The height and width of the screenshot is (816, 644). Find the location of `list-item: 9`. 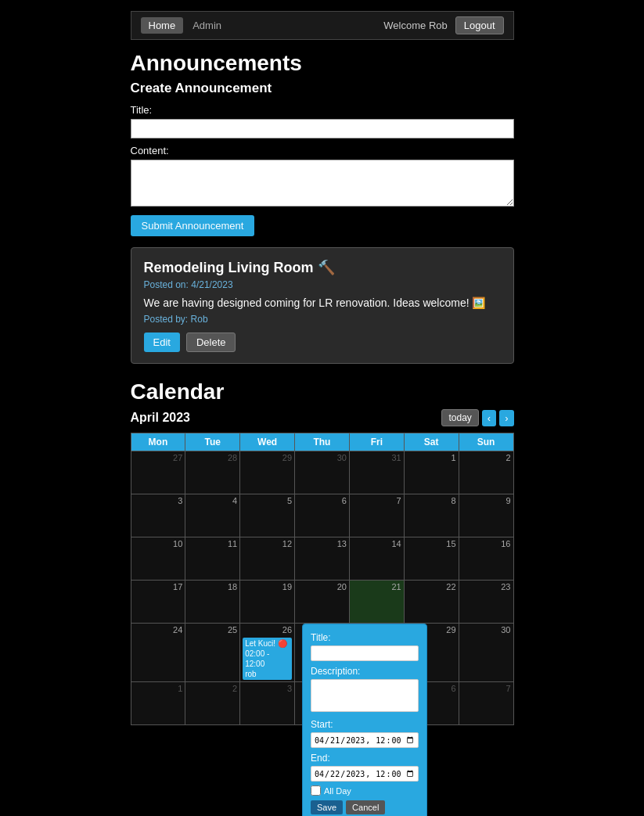

list-item: 9 is located at coordinates (486, 516).